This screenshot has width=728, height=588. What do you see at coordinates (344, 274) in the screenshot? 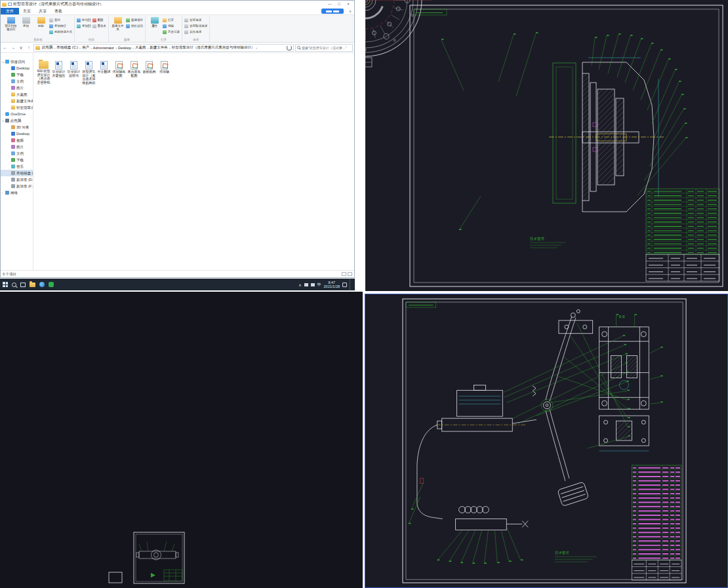
I see `details-view-icon` at bounding box center [344, 274].